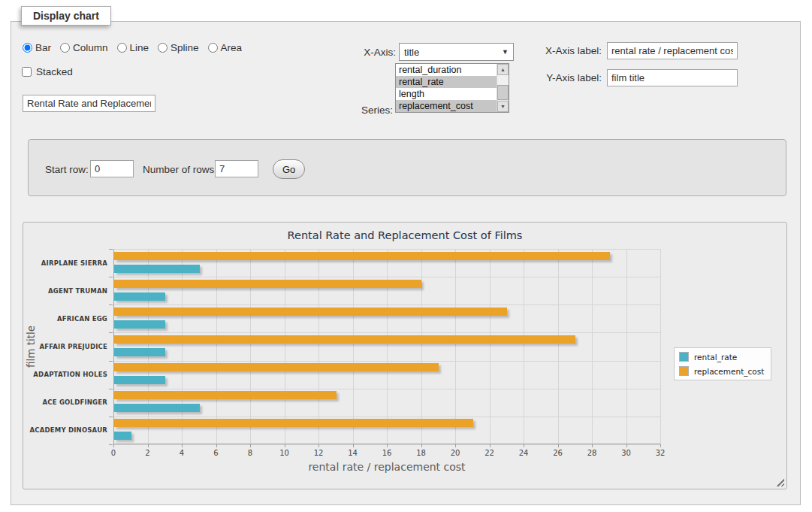 This screenshot has height=512, width=812. What do you see at coordinates (44, 48) in the screenshot?
I see `chart-type-option-label: Bar` at bounding box center [44, 48].